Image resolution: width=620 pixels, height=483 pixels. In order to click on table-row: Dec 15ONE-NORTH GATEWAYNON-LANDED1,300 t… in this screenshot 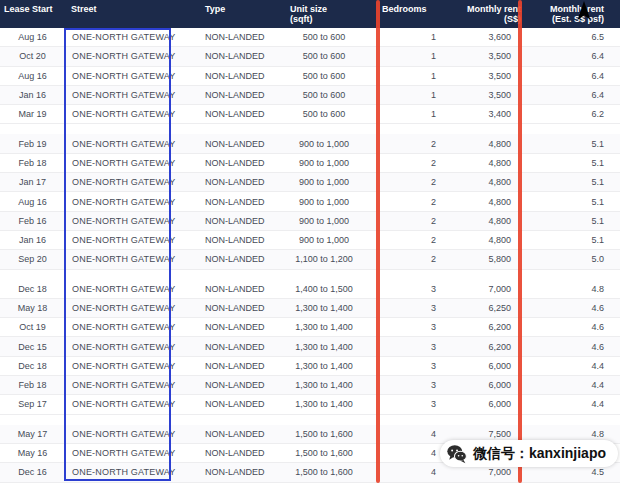, I will do `click(310, 346)`.